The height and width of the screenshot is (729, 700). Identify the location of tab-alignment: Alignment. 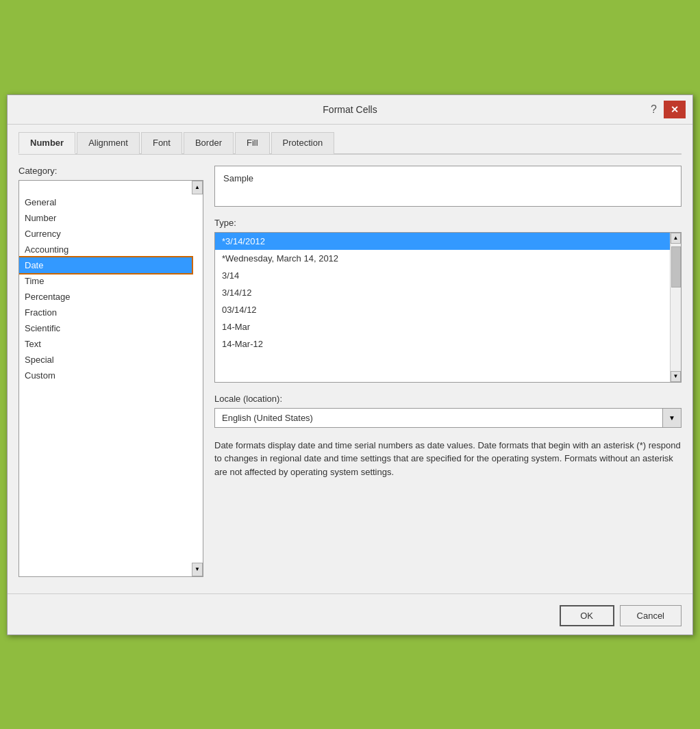
(108, 143).